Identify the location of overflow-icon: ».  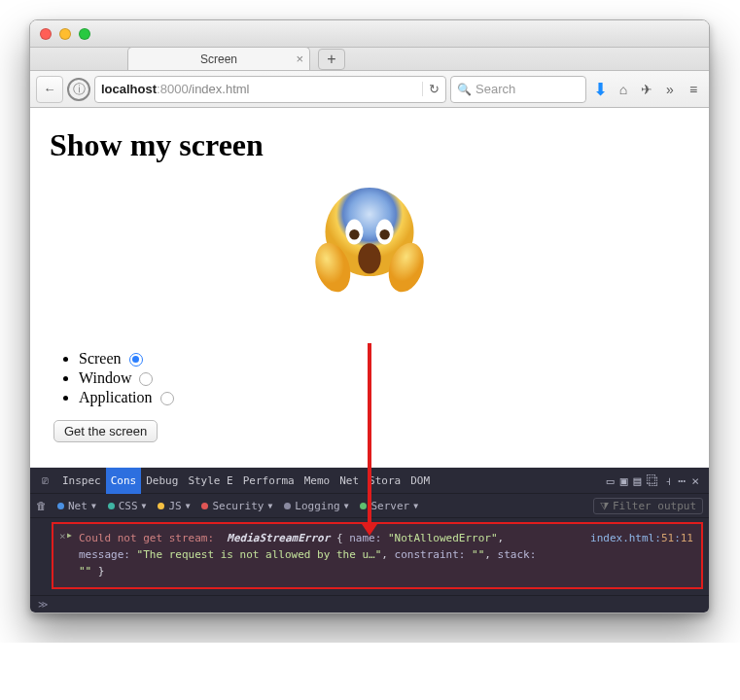
(670, 89).